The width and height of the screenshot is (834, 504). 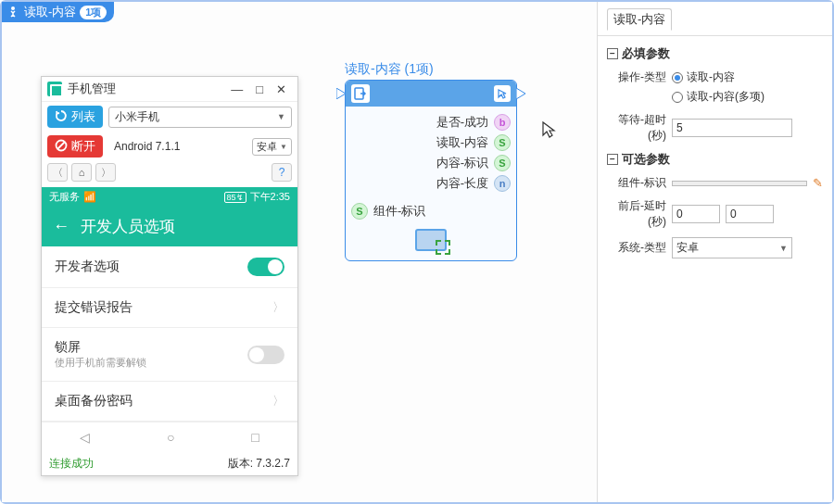 I want to click on type-badge-bool: b, so click(x=502, y=122).